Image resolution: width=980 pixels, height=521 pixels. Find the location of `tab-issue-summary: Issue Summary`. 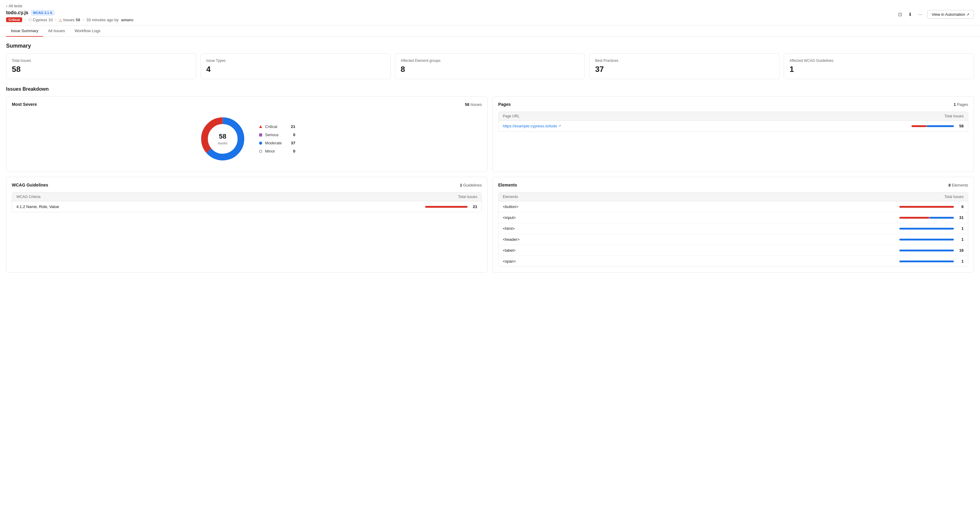

tab-issue-summary: Issue Summary is located at coordinates (24, 31).